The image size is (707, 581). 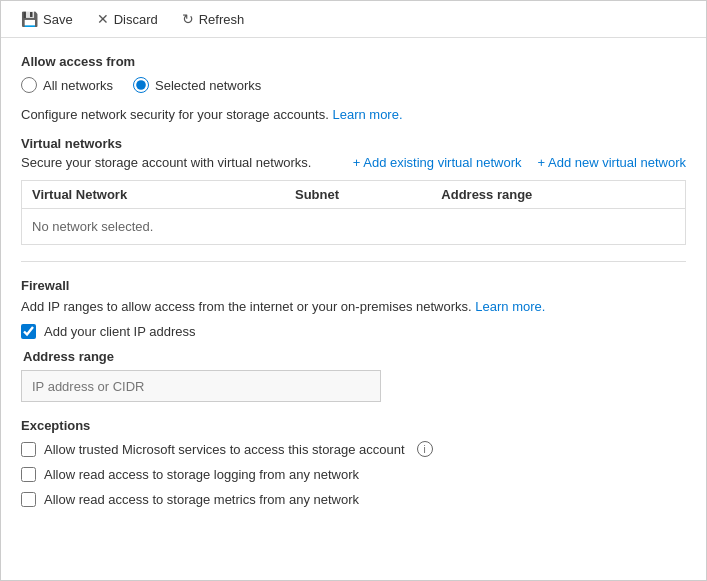 What do you see at coordinates (367, 114) in the screenshot?
I see `configure-learn-more-link: Learn more.` at bounding box center [367, 114].